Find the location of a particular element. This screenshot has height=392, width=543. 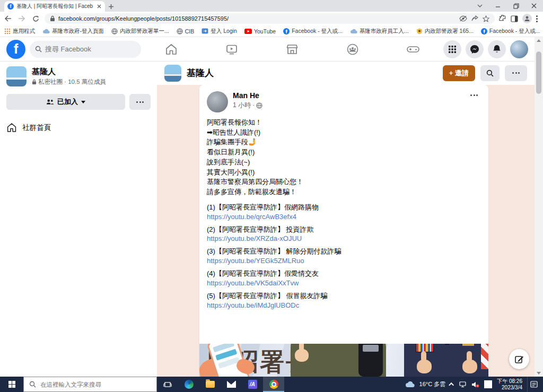

group-search-button is located at coordinates (490, 73).